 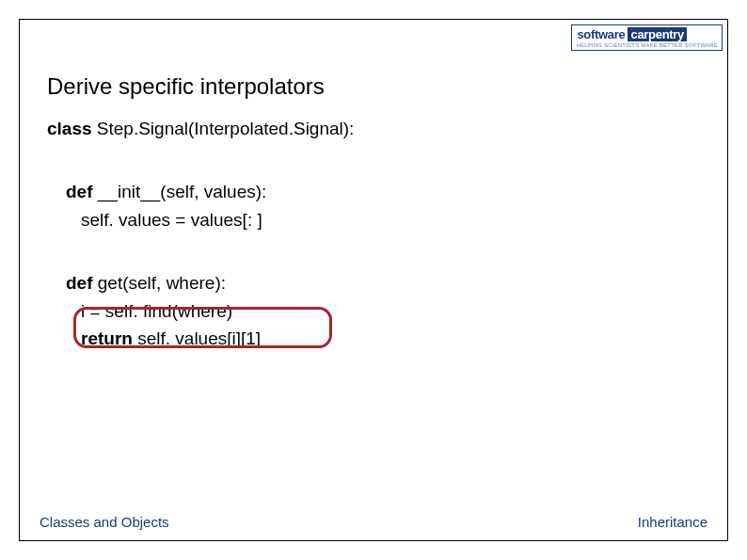 What do you see at coordinates (160, 282) in the screenshot?
I see `get-signature: get(self, where):` at bounding box center [160, 282].